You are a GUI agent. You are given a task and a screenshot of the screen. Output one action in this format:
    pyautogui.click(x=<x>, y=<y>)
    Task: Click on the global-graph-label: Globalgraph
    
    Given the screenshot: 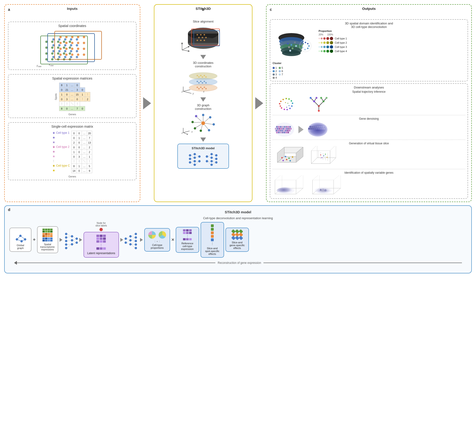 What is the action you would take?
    pyautogui.click(x=21, y=247)
    